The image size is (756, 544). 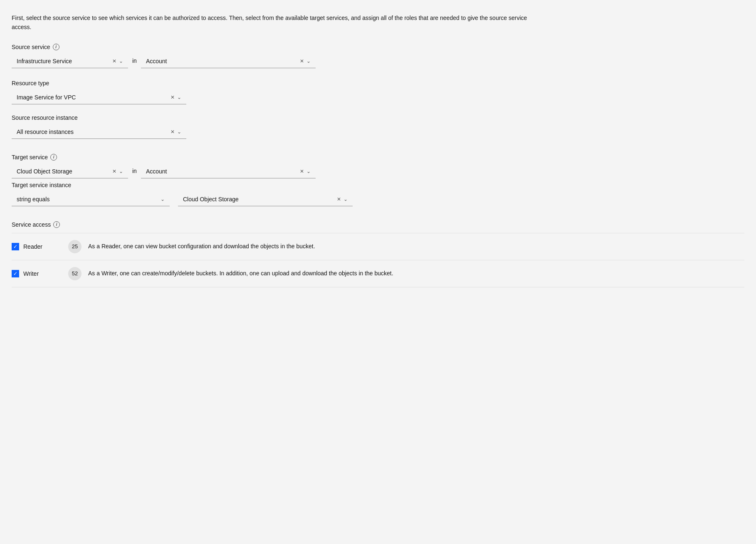 I want to click on source-resource-clear-icon: ✕, so click(x=173, y=132).